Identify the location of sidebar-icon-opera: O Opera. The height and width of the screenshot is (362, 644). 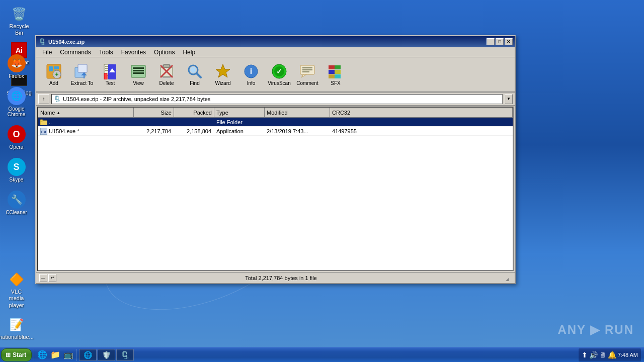
(17, 138).